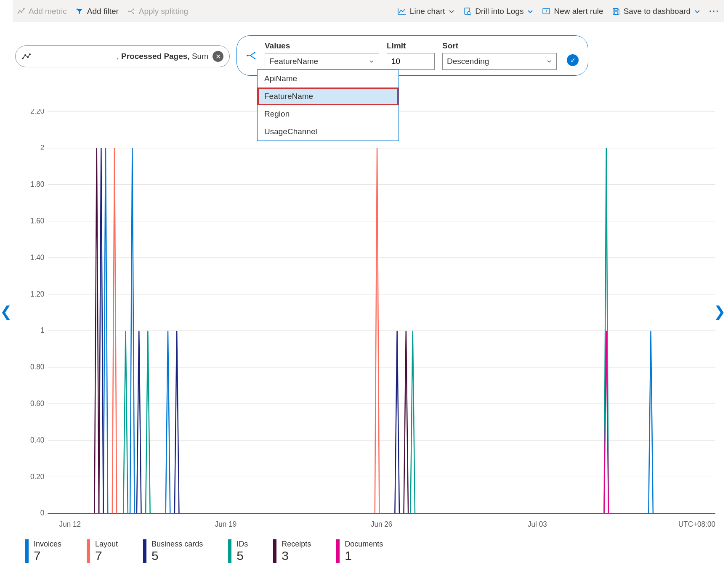 The height and width of the screenshot is (573, 728). I want to click on svg-text: UTC+08:00, so click(697, 524).